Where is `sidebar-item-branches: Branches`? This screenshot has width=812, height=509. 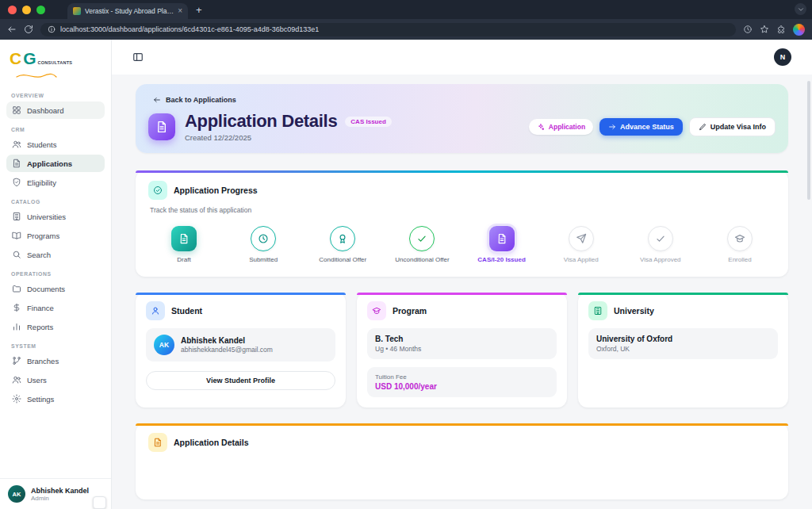
sidebar-item-branches: Branches is located at coordinates (56, 361).